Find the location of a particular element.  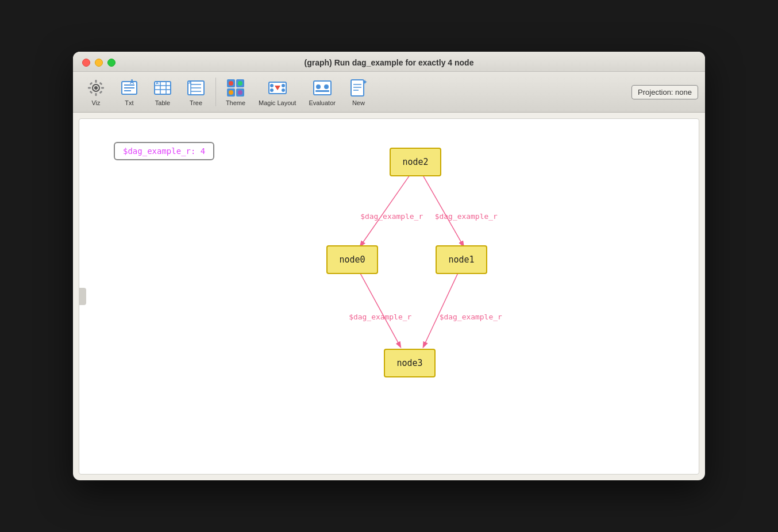

txt-button: A Txt is located at coordinates (129, 92).